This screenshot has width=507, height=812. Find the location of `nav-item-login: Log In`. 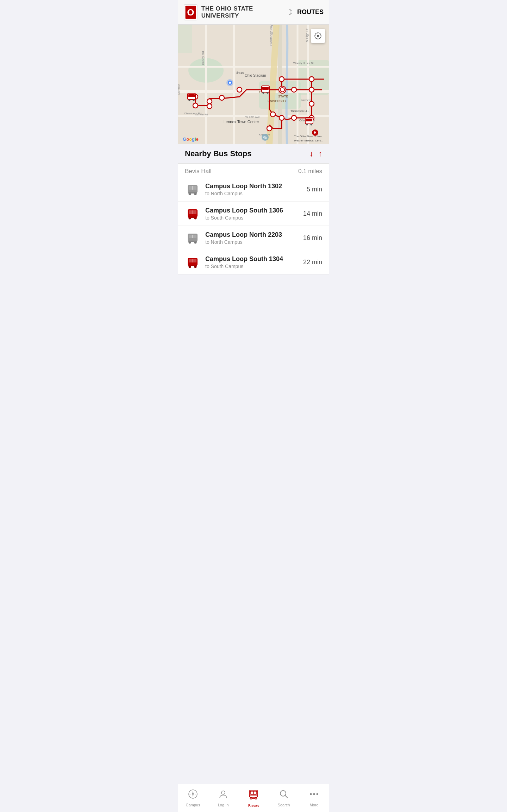

nav-item-login: Log In is located at coordinates (223, 798).